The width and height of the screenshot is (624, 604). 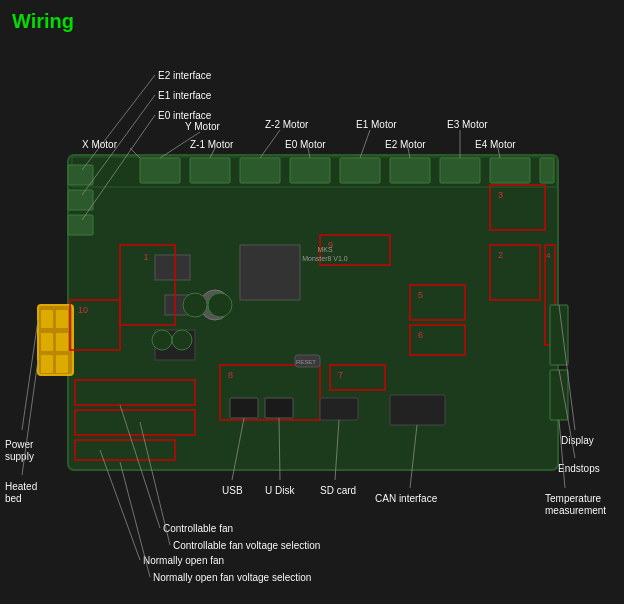 What do you see at coordinates (338, 490) in the screenshot?
I see `svg-text: SD card` at bounding box center [338, 490].